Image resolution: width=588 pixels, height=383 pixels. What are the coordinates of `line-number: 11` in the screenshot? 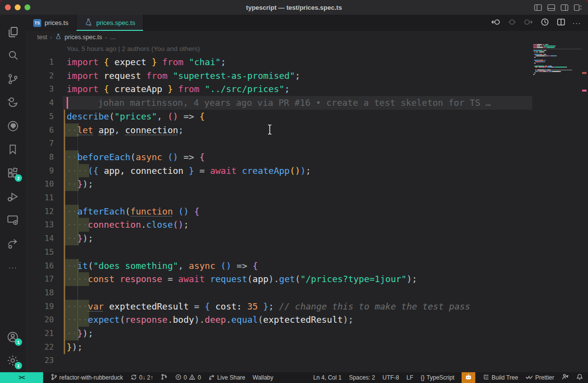 It's located at (40, 198).